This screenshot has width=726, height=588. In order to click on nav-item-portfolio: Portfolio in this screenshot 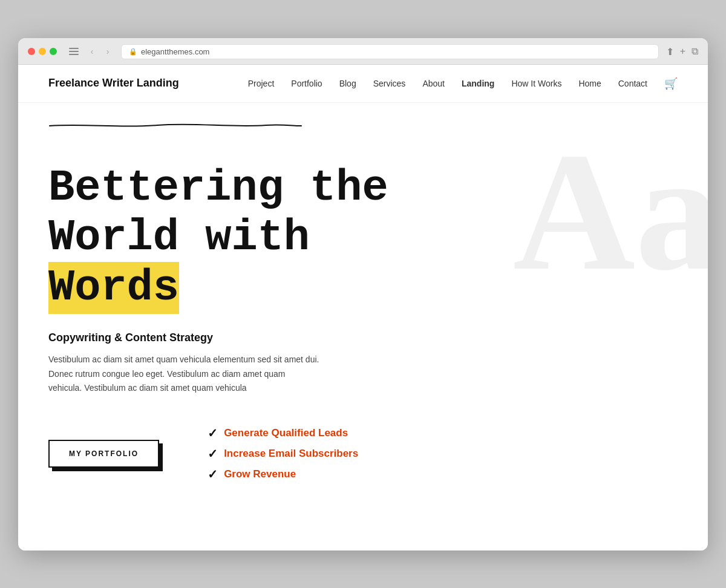, I will do `click(306, 83)`.